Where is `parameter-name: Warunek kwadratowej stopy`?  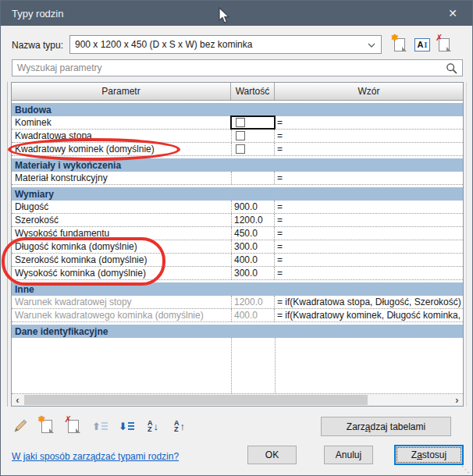 parameter-name: Warunek kwadratowej stopy is located at coordinates (122, 302).